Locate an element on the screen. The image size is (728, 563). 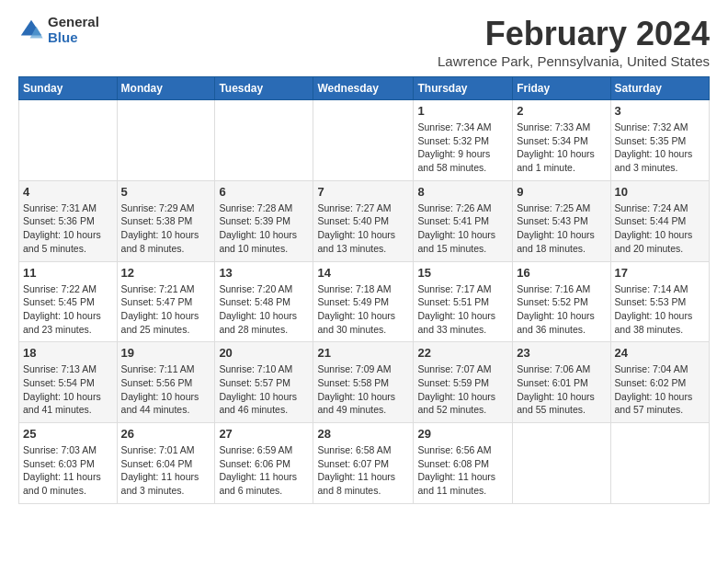
calendar-cell: 4Sunrise: 7:31 AMSunset: 5:36 PMDaylight… is located at coordinates (68, 221).